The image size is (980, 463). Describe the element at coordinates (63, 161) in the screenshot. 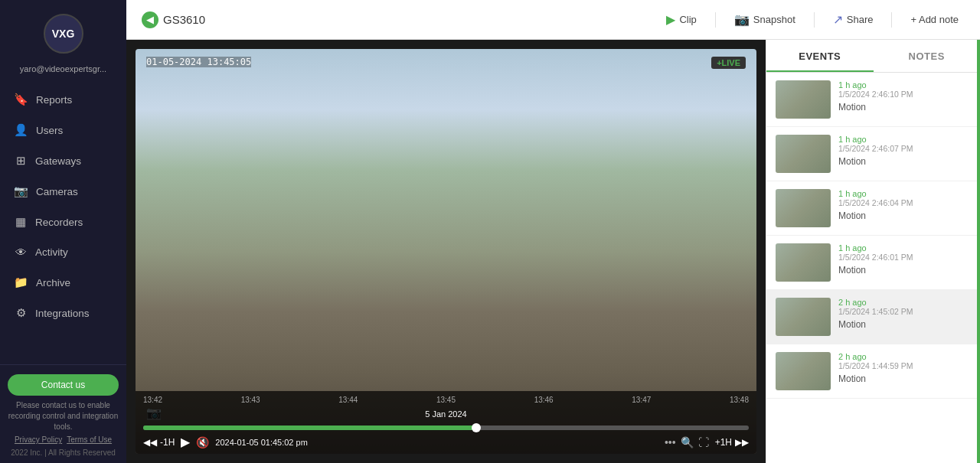

I see `sidebar-item-gateways: ⊞Gateways` at that location.